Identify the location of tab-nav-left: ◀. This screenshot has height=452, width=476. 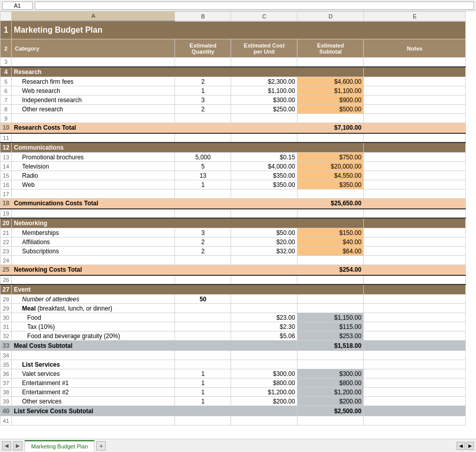
(7, 446).